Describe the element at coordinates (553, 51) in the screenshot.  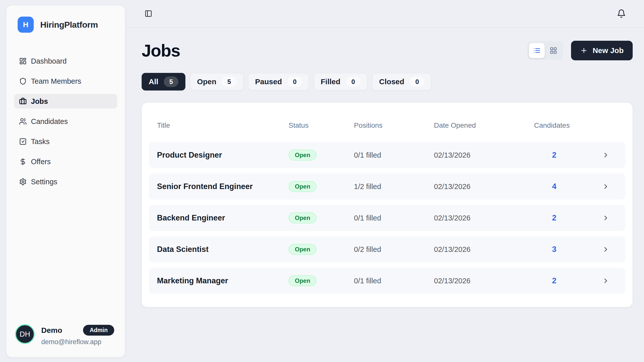
I see `layout-grid-icon` at that location.